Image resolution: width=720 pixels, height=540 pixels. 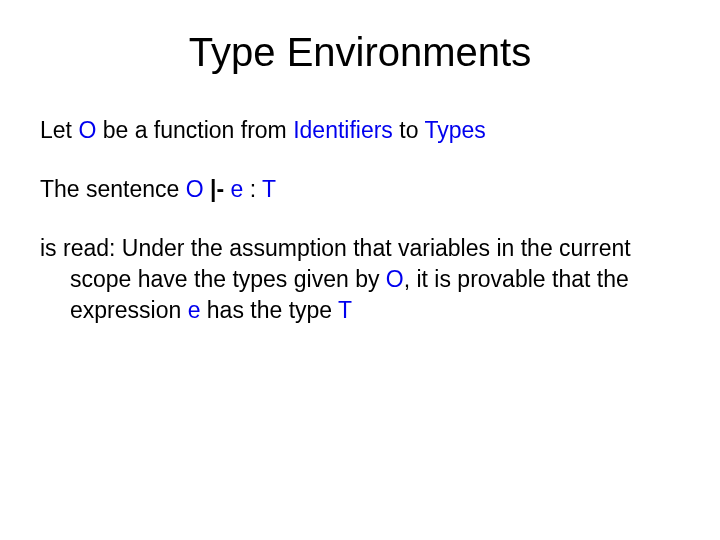 I want to click on term-identifiers: Identifiers, so click(x=343, y=130).